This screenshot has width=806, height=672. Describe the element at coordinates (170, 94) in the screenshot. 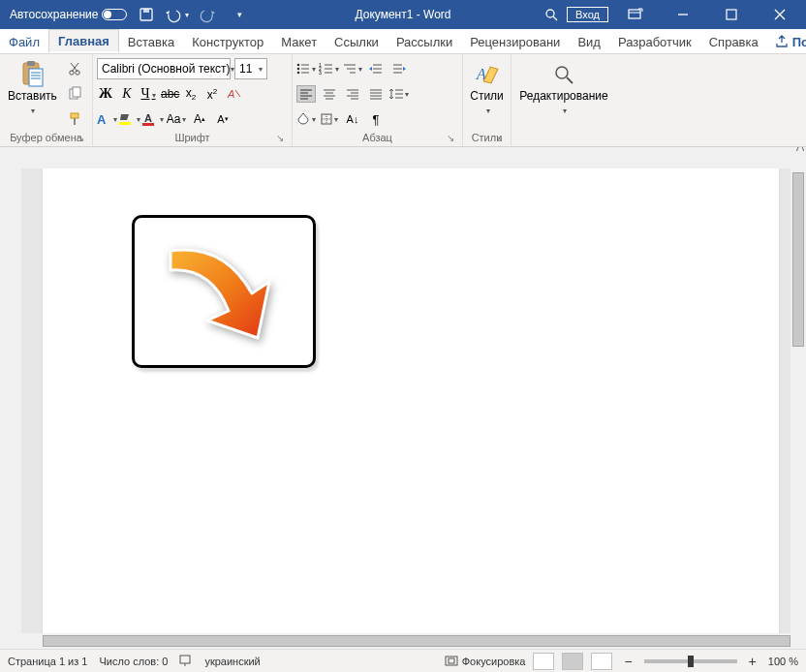

I see `strike-button: abc` at that location.